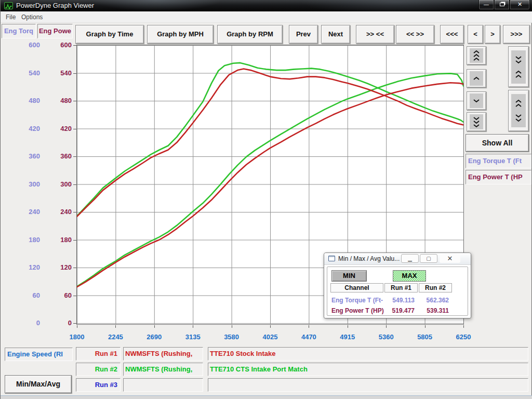  I want to click on rpm-axis-tick: 6250, so click(463, 337).